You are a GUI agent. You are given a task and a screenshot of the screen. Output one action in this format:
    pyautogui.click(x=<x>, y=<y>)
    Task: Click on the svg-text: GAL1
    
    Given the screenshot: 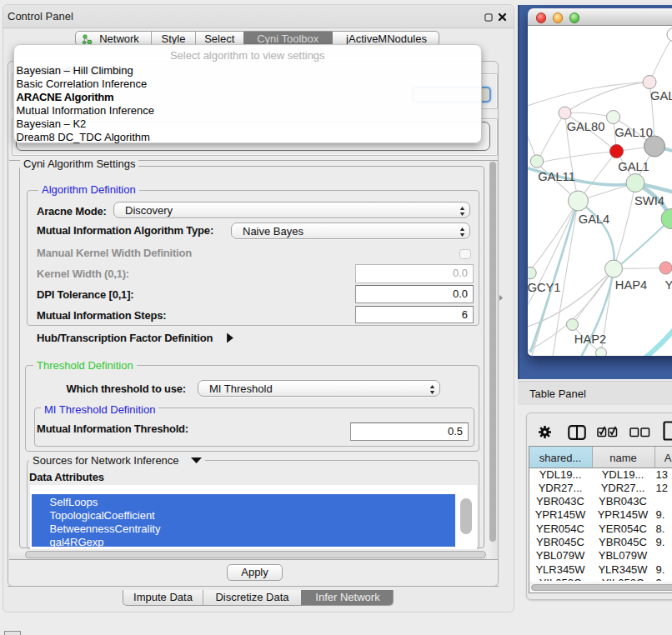 What is the action you would take?
    pyautogui.click(x=634, y=166)
    